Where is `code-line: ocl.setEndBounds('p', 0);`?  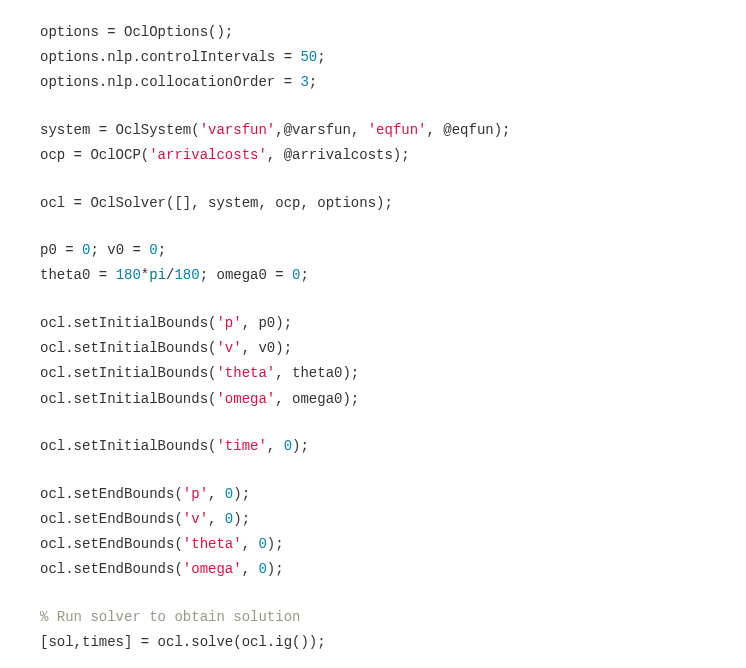 code-line: ocl.setEndBounds('p', 0); is located at coordinates (373, 494).